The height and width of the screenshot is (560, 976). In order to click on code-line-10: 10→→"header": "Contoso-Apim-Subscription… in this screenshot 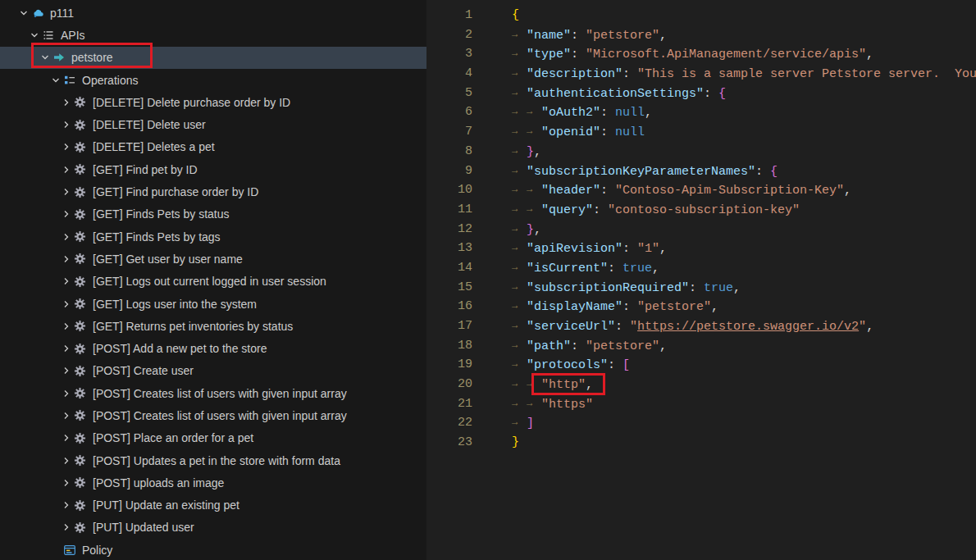, I will do `click(701, 190)`.